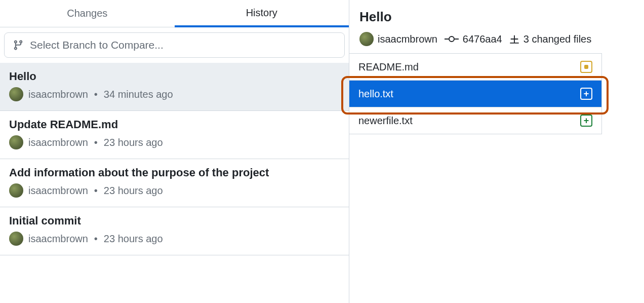  Describe the element at coordinates (174, 135) in the screenshot. I see `commit-item: Update README.md isaacmbrown • 23 hours …` at that location.